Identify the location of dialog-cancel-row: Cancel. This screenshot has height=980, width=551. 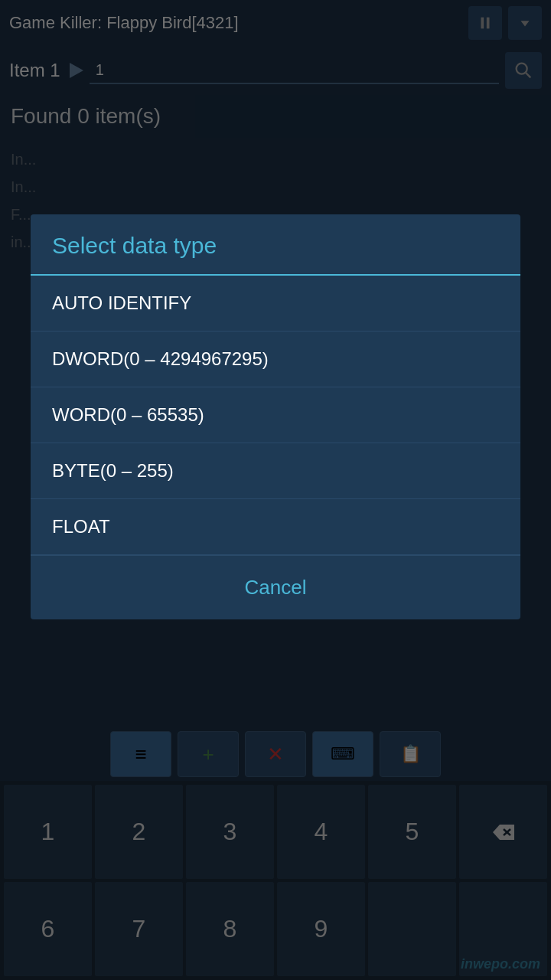
(276, 587).